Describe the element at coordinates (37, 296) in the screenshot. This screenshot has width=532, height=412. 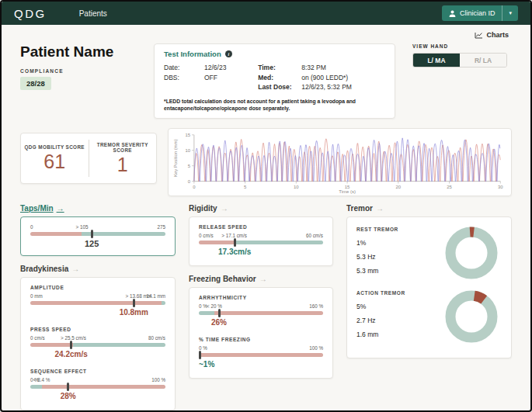
I see `slider-min-label: 0 mm` at that location.